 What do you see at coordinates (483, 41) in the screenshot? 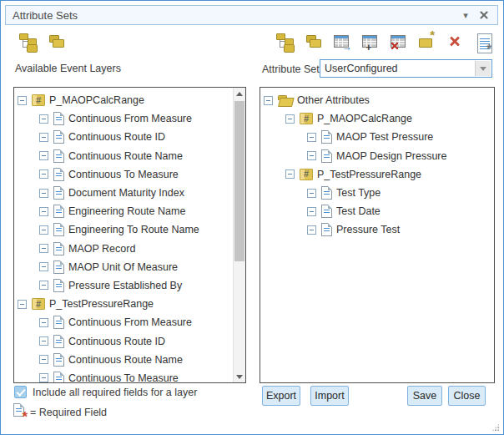
I see `attribute-set-properties-button` at bounding box center [483, 41].